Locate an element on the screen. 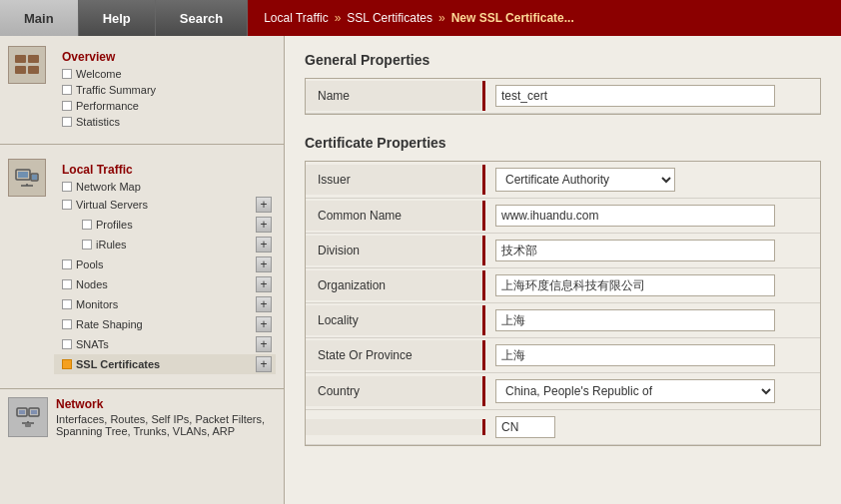 This screenshot has height=504, width=841. locality-input is located at coordinates (635, 320).